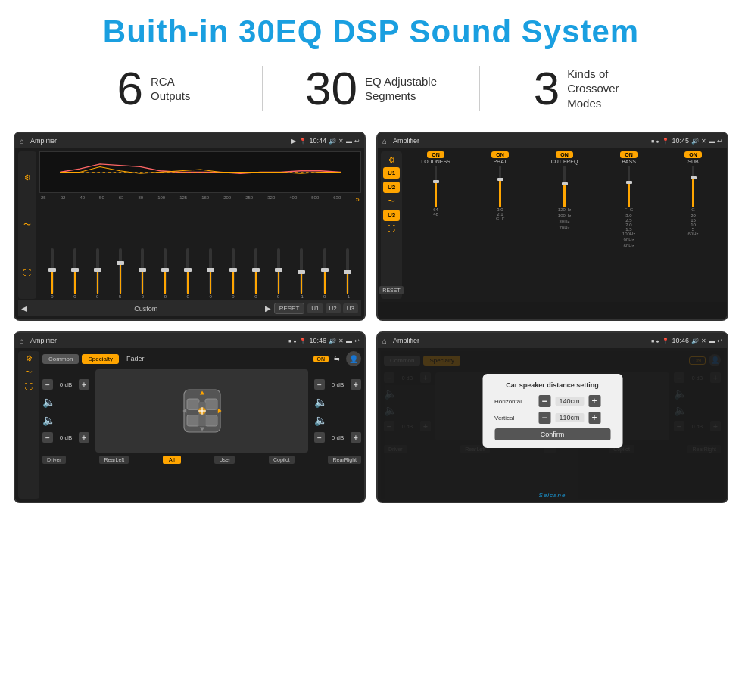 This screenshot has height=700, width=742. What do you see at coordinates (436, 186) in the screenshot?
I see `loudness-slider` at bounding box center [436, 186].